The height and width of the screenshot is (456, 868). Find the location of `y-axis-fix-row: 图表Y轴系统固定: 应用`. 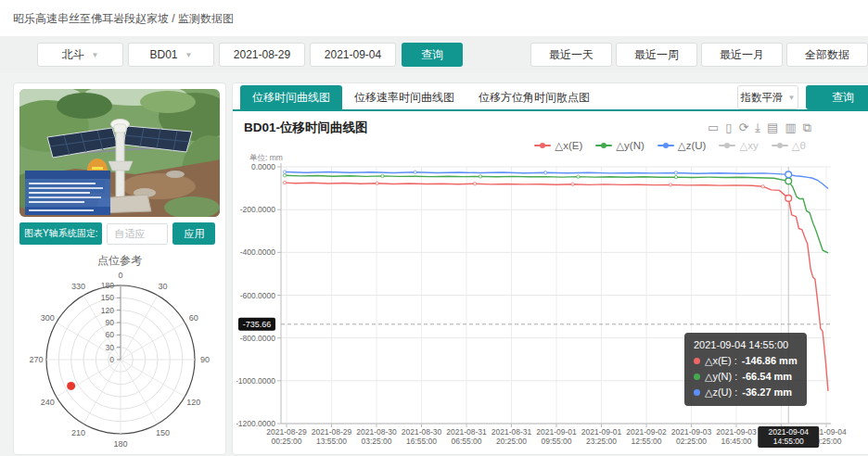

y-axis-fix-row: 图表Y轴系统固定: 应用 is located at coordinates (120, 234).